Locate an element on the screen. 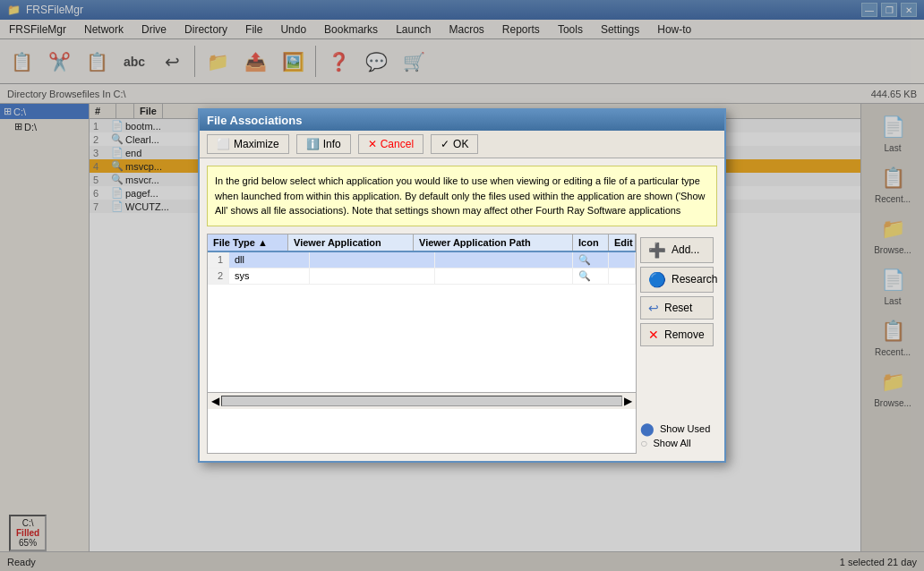 The image size is (924, 571). show-used-icon: ⬤ is located at coordinates (647, 429).